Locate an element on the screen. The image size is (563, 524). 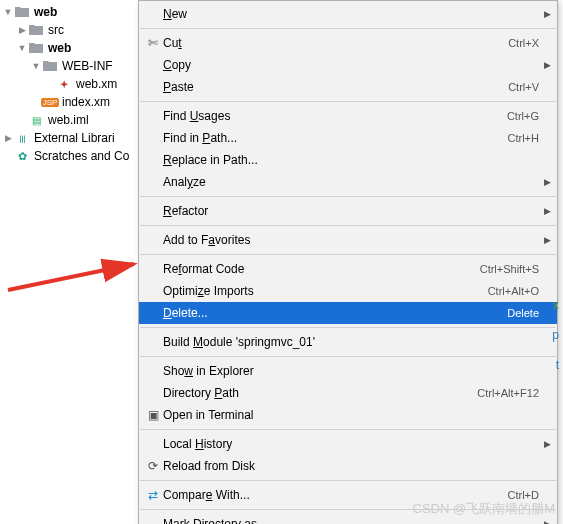
menu-add-favorites: Add to Favorites▶ is located at coordinates (348, 240).